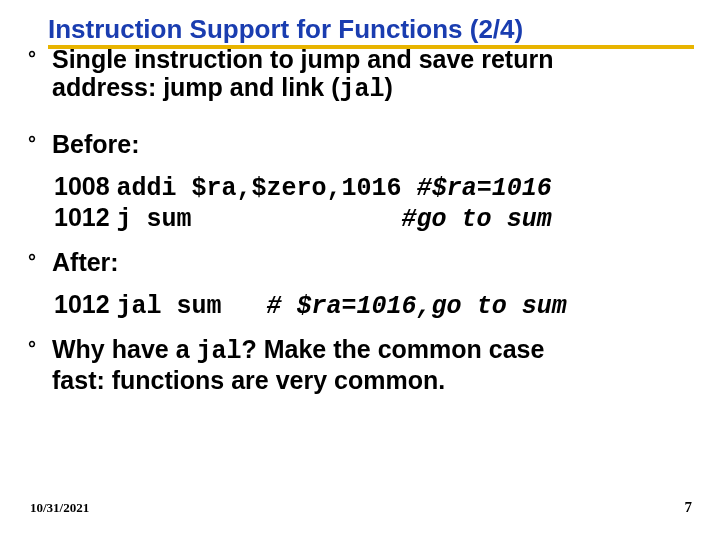  What do you see at coordinates (220, 352) in the screenshot?
I see `why-jal: jal` at bounding box center [220, 352].